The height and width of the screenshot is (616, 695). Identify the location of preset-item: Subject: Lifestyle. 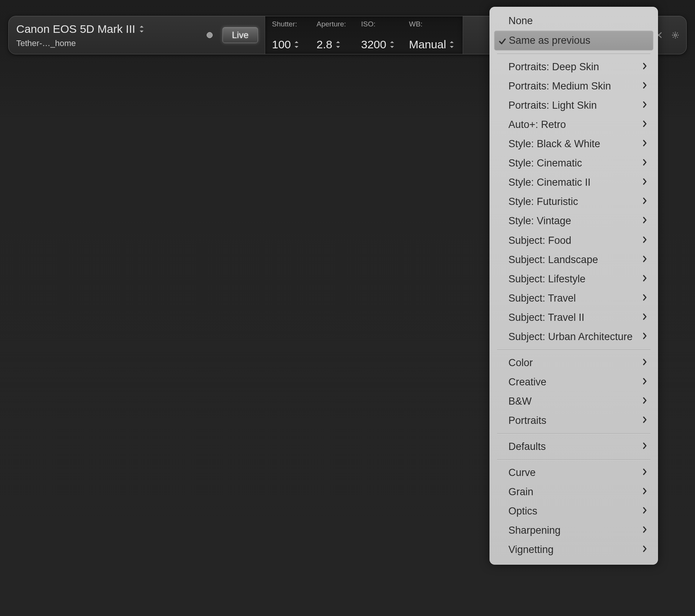
(574, 279).